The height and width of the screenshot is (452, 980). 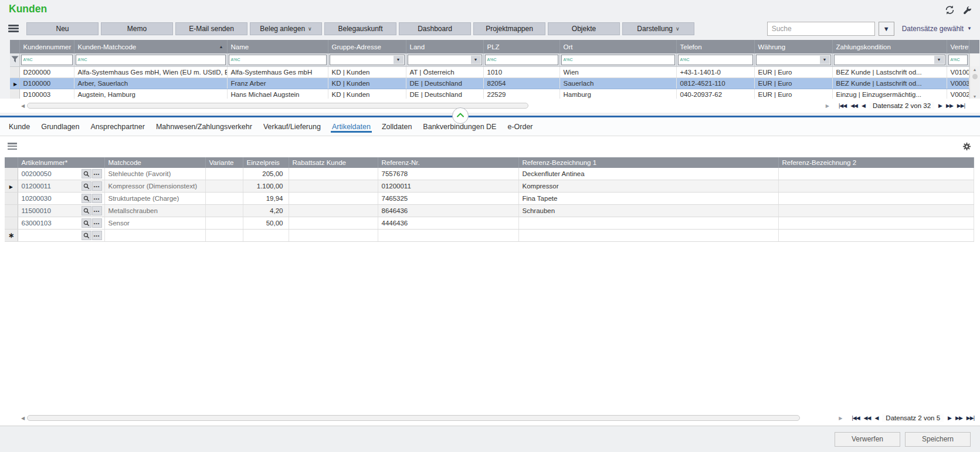 I want to click on column-header-kundennummer: Kundennummer, so click(x=47, y=47).